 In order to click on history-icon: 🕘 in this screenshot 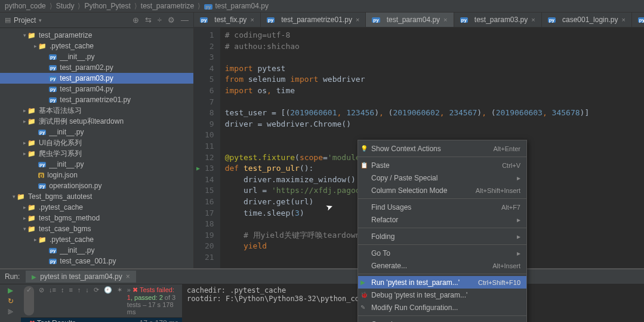, I will do `click(108, 301)`.